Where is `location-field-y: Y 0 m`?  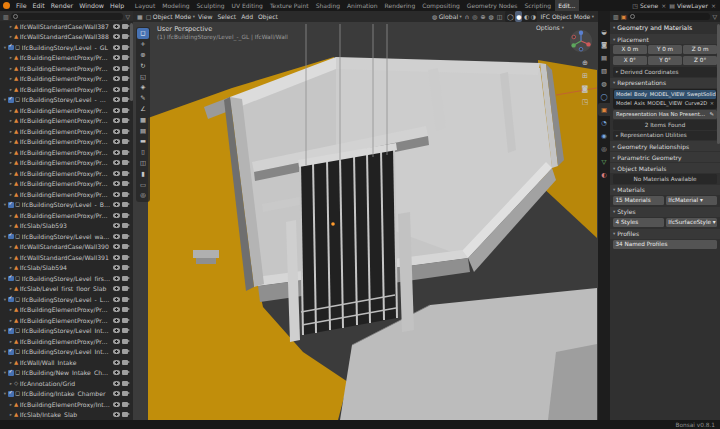 location-field-y: Y 0 m is located at coordinates (665, 50).